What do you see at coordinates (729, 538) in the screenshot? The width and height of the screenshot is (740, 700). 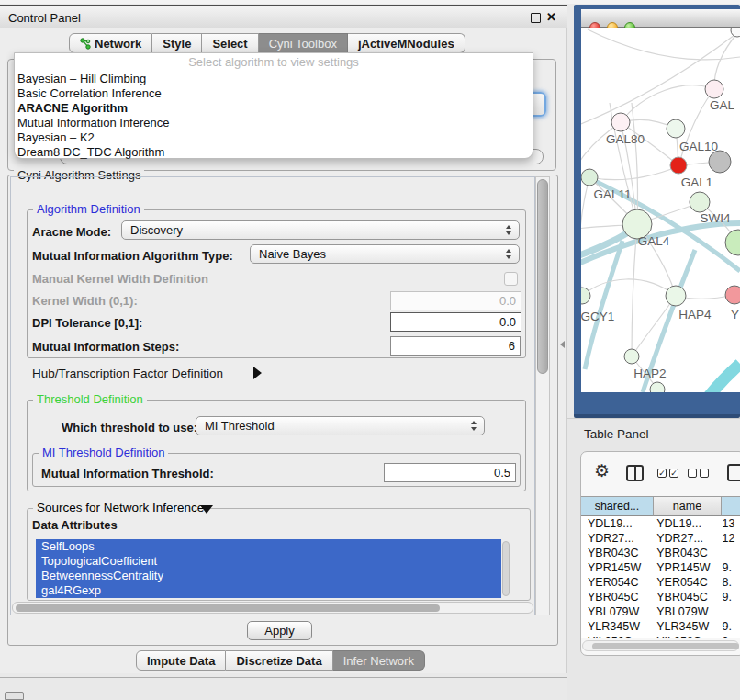 I see `cell: 12` at bounding box center [729, 538].